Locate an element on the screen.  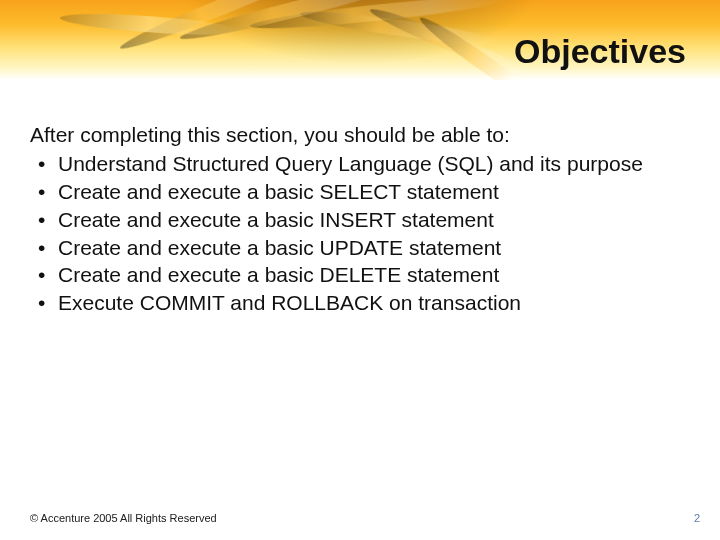
list-item: Create and execute a basic INSERT statem… is located at coordinates (360, 220).